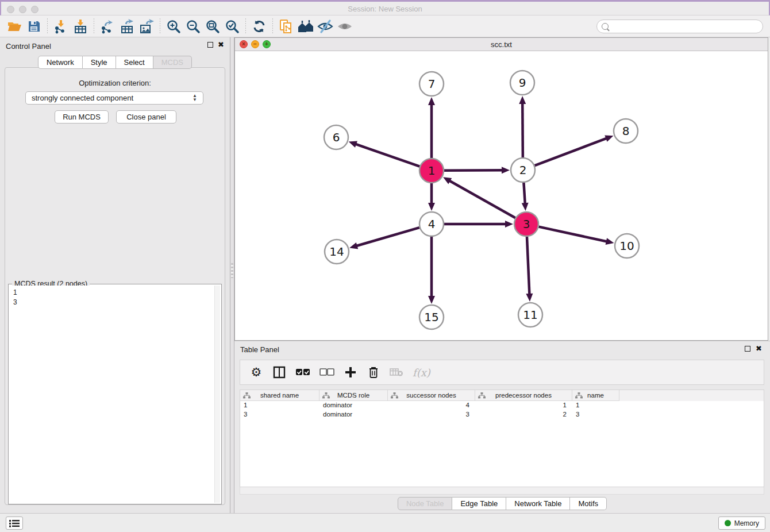  Describe the element at coordinates (385, 26) in the screenshot. I see `main-toolbar` at that location.